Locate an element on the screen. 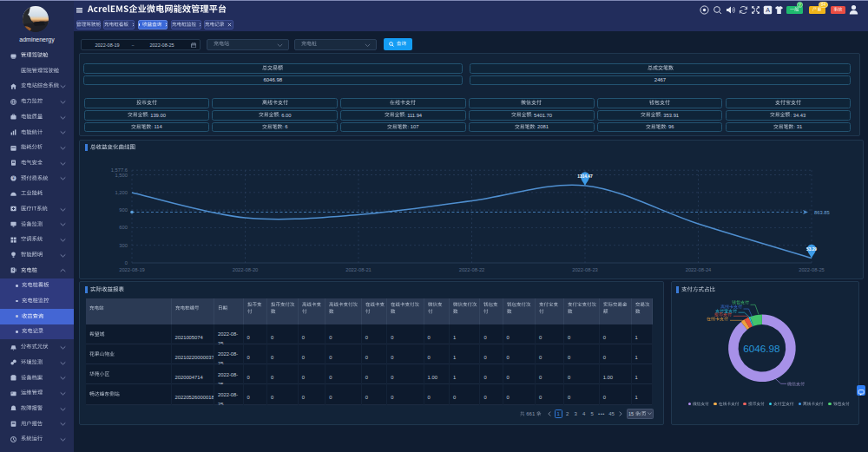  svg-text: 2022-08-20 is located at coordinates (246, 270).